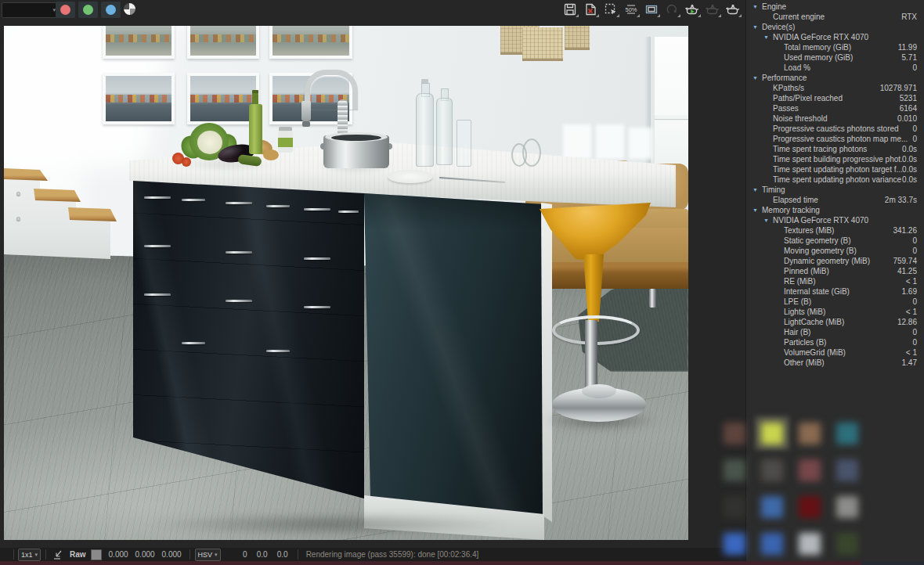 This screenshot has height=565, width=924. I want to click on stat-label: Performance, so click(839, 78).